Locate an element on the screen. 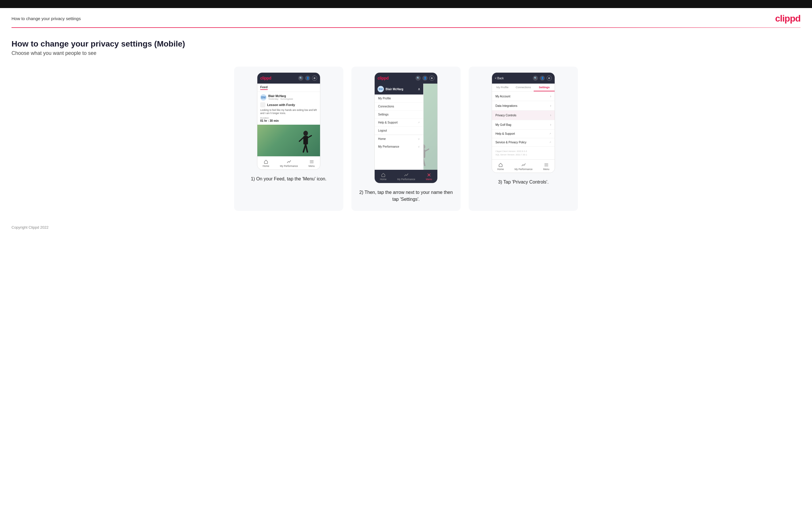 This screenshot has height=507, width=812. step-2-card: clippd 🔍 👤 ⊕ is located at coordinates (406, 139).